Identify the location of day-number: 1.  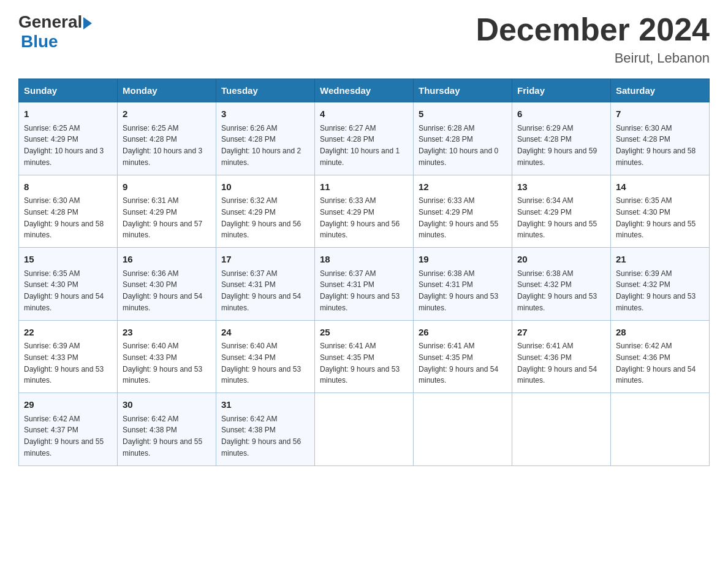
(68, 114).